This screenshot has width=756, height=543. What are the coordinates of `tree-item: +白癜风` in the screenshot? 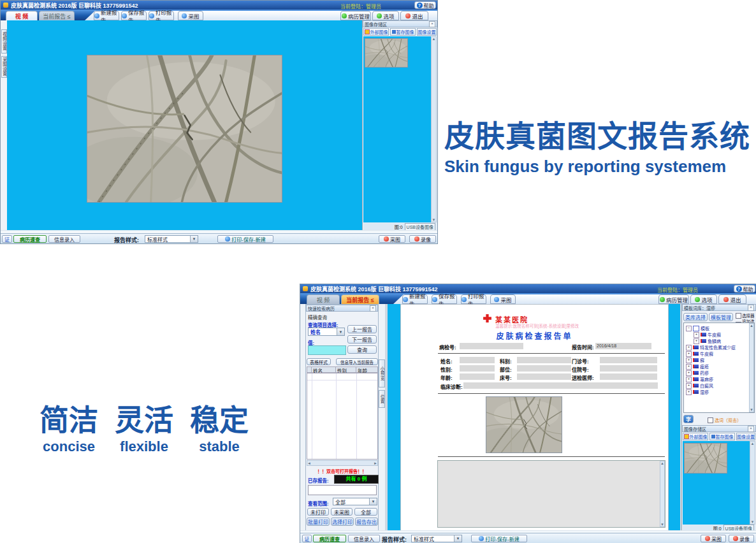 It's located at (700, 386).